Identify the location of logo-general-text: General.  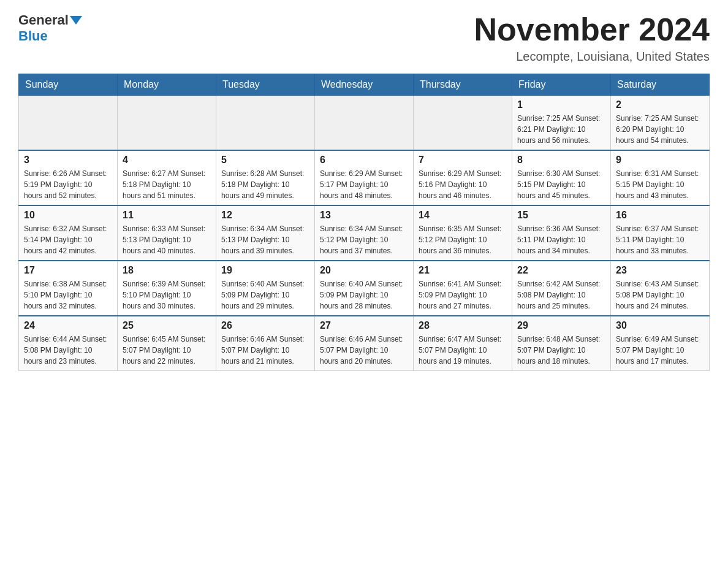
(44, 20).